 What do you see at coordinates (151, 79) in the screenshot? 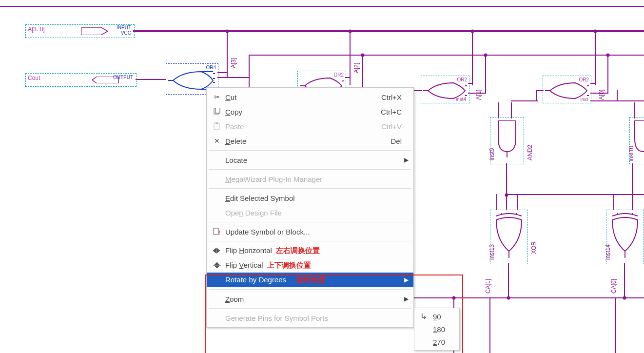
I see `wire-or4-out` at bounding box center [151, 79].